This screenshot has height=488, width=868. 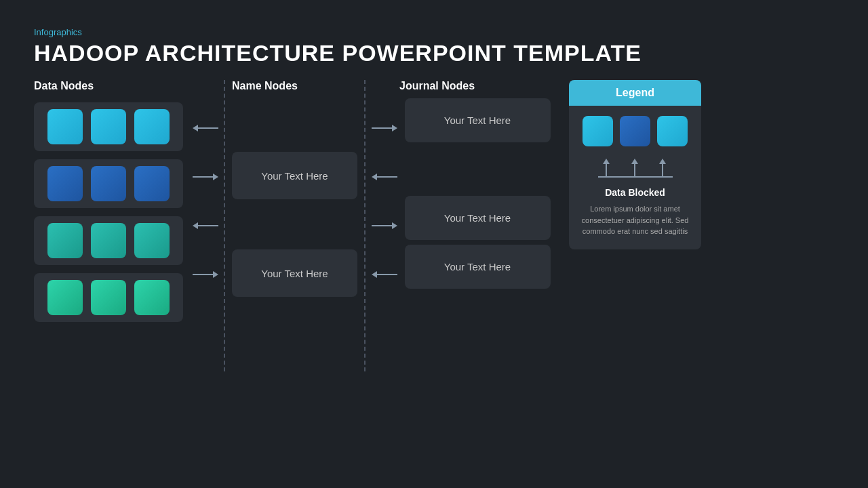 What do you see at coordinates (635, 192) in the screenshot?
I see `legend-subtitle: Data Blocked` at bounding box center [635, 192].